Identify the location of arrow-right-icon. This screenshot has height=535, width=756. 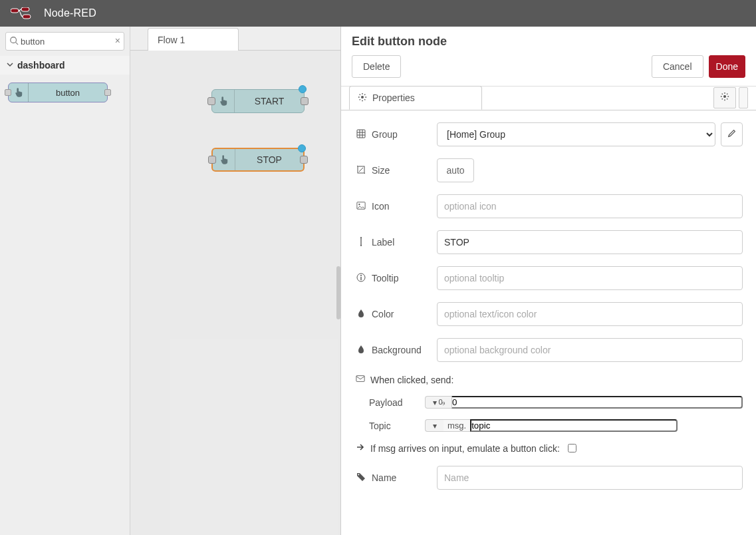
(360, 448).